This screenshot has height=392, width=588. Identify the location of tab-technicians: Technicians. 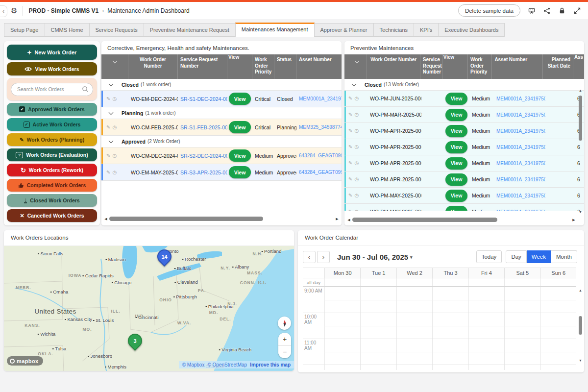
(393, 30).